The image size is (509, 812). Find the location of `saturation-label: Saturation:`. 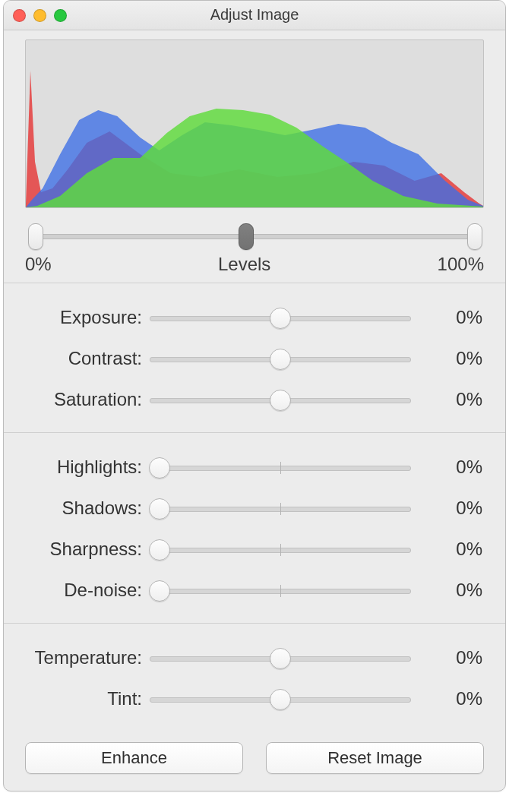

saturation-label: Saturation: is located at coordinates (77, 400).